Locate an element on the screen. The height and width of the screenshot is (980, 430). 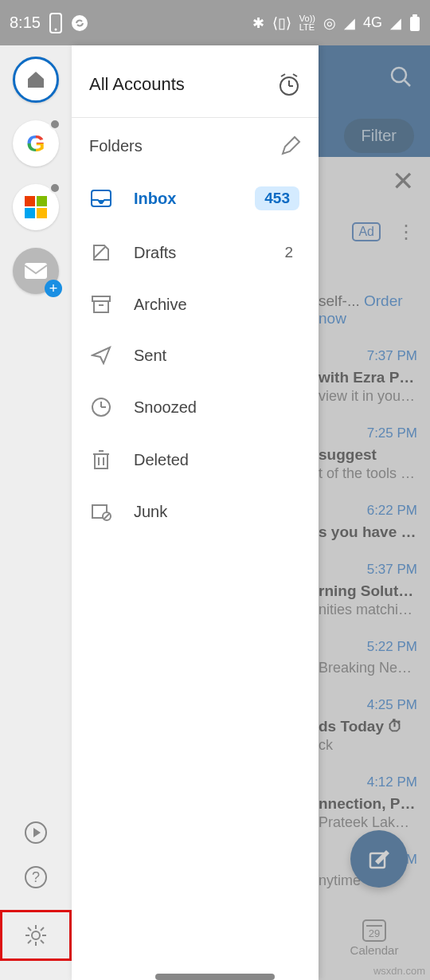
volte-icon: Vo))LTE is located at coordinates (307, 23).